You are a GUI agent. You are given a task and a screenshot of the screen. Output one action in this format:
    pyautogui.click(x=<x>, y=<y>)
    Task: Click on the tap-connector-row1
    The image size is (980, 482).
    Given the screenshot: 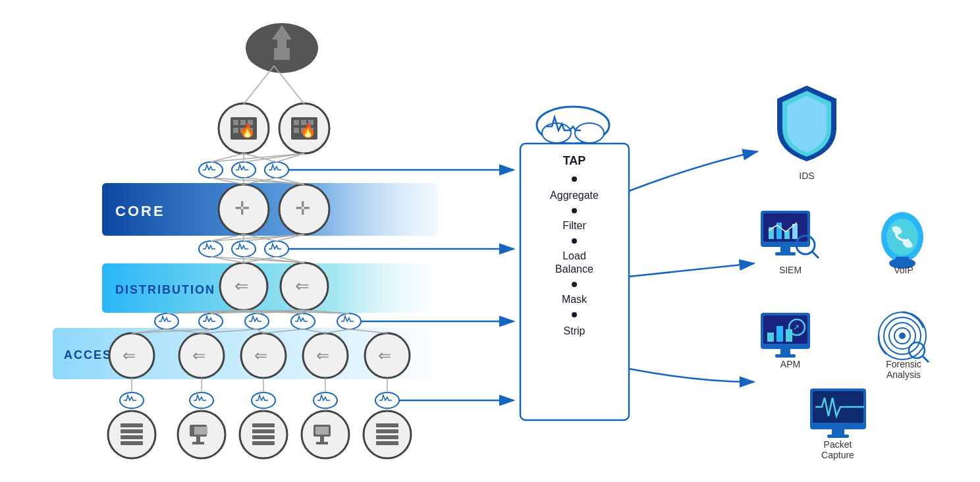 What is the action you would take?
    pyautogui.click(x=244, y=170)
    